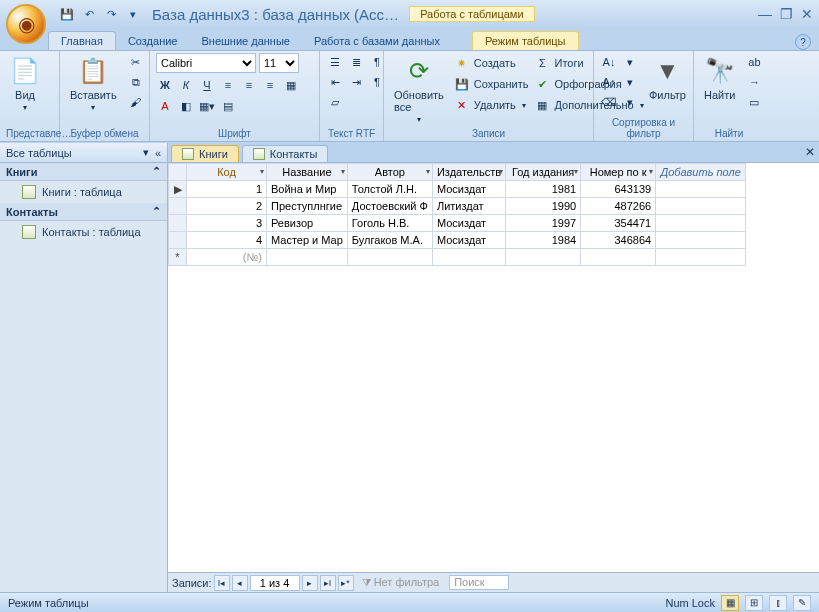 The width and height of the screenshot is (819, 612). I want to click on table-row: 3РевизорГоголь Н.В.Мосиздат1997354471, so click(458, 224).